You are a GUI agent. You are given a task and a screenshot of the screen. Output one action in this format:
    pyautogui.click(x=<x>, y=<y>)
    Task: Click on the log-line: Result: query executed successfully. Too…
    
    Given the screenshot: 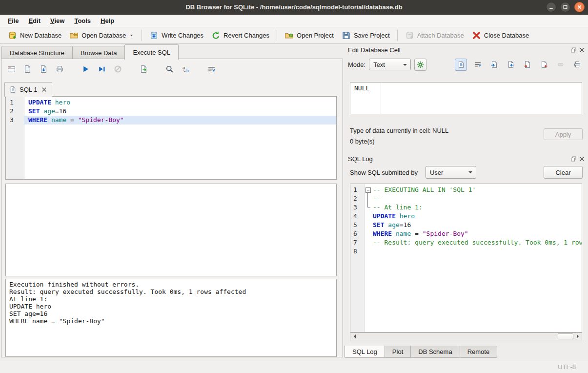 What is the action you would take?
    pyautogui.click(x=171, y=292)
    